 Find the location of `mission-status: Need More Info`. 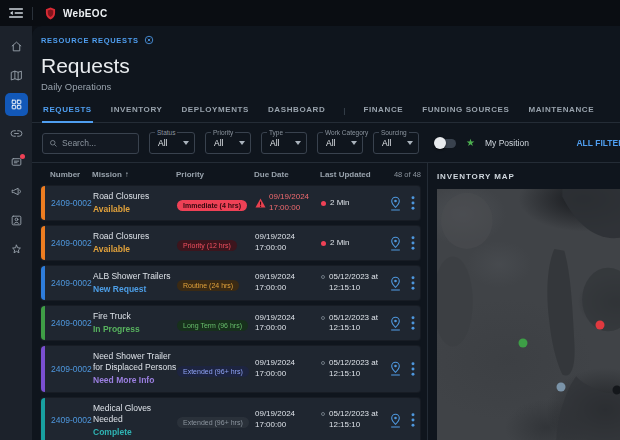

mission-status: Need More Info is located at coordinates (135, 380).